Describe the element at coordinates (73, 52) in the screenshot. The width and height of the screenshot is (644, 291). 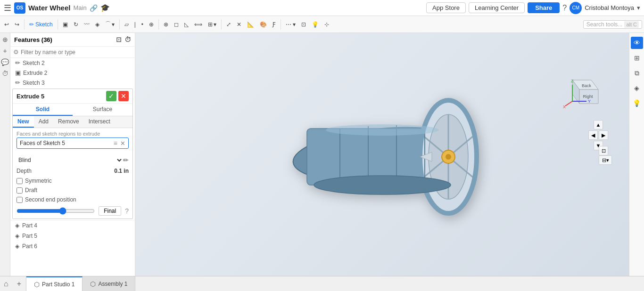
I see `feature-search-row: ⚙` at that location.